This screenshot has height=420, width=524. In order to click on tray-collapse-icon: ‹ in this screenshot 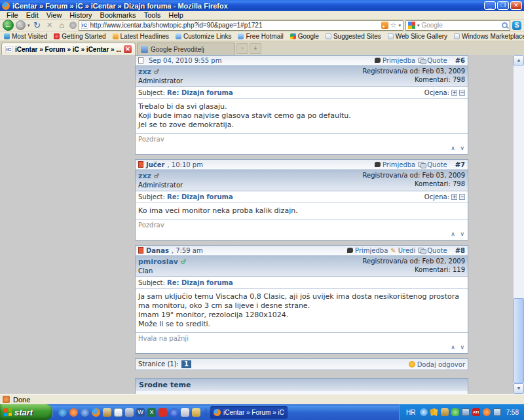, I will do `click(424, 412)`.